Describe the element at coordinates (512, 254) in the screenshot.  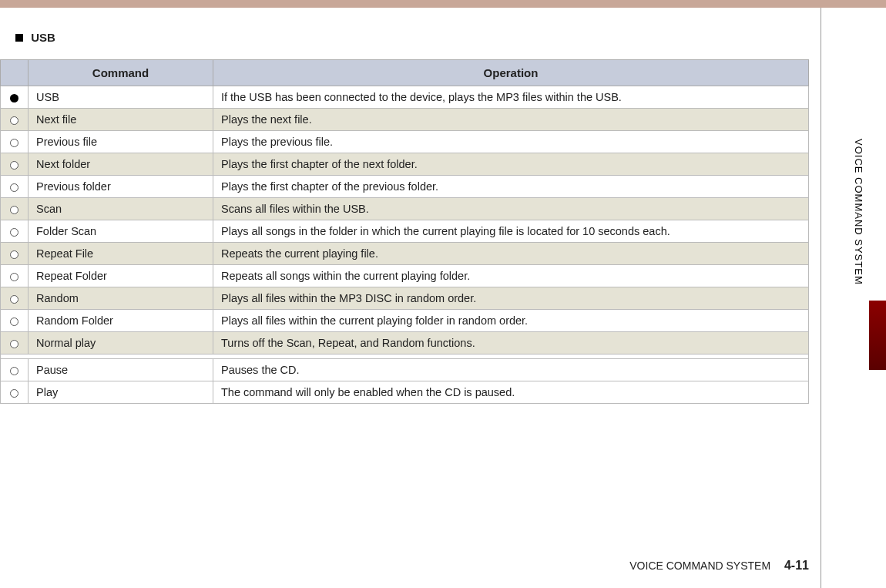
I see `operation-cell: Repeats the current playing file.` at that location.